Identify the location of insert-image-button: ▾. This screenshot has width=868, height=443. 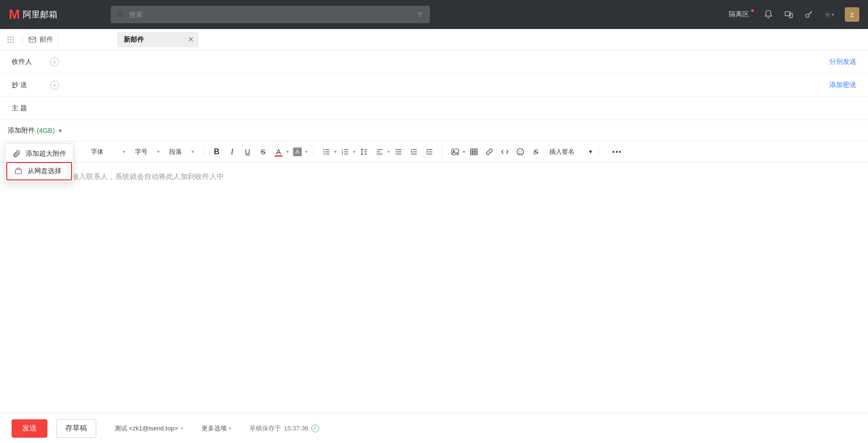
(456, 152).